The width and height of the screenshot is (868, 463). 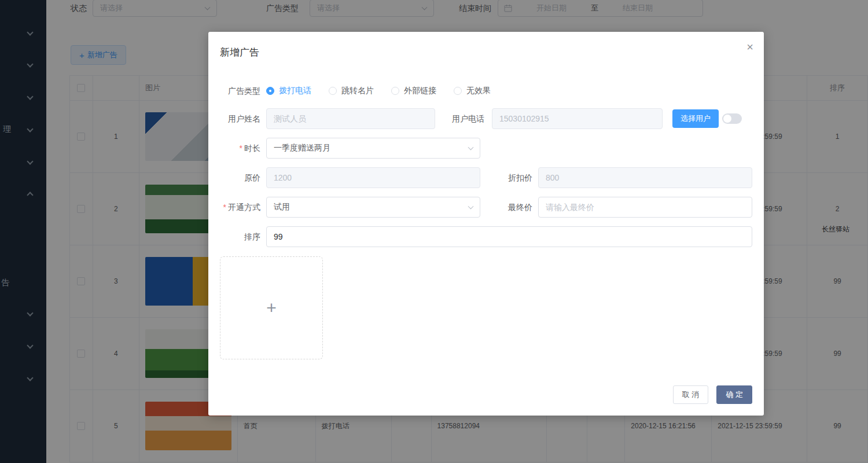 What do you see at coordinates (750, 47) in the screenshot?
I see `close-icon: ×` at bounding box center [750, 47].